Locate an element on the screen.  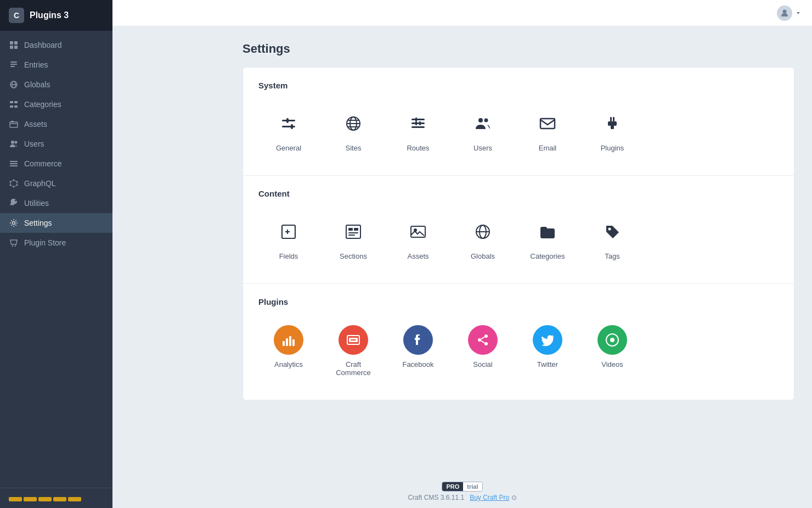
pro-badge: PRO trial is located at coordinates (462, 487).